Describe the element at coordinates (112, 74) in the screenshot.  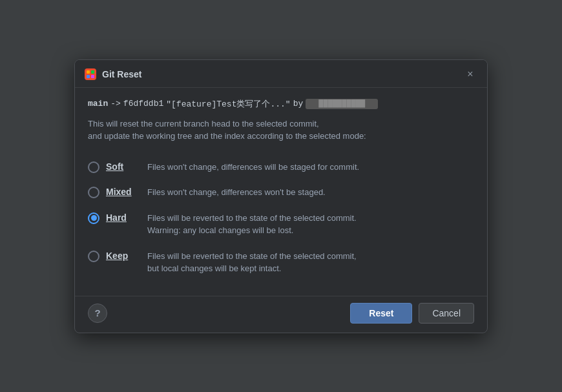
I see `title-bar-left: Git Reset` at that location.